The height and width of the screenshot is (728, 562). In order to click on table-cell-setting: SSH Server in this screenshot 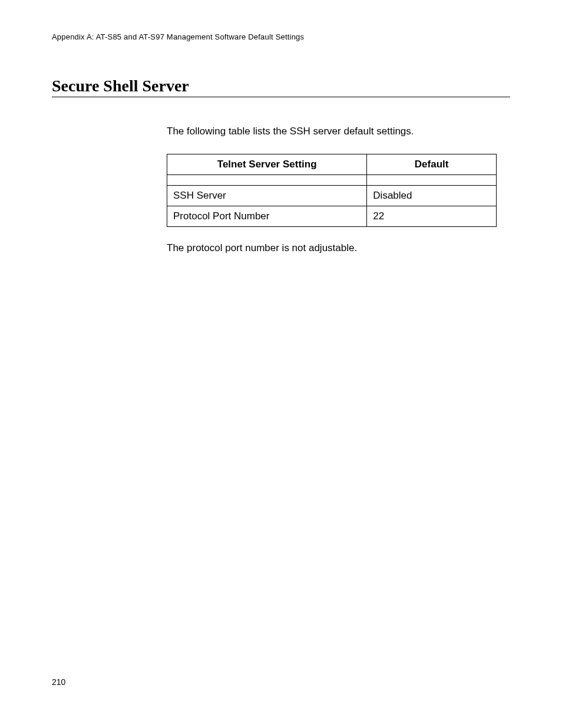, I will do `click(267, 196)`.